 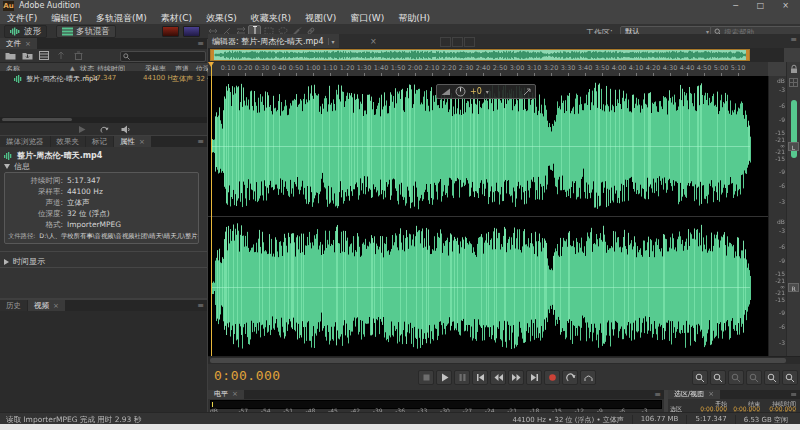 What do you see at coordinates (170, 32) in the screenshot?
I see `spectral-frequency-toggle-icon` at bounding box center [170, 32].